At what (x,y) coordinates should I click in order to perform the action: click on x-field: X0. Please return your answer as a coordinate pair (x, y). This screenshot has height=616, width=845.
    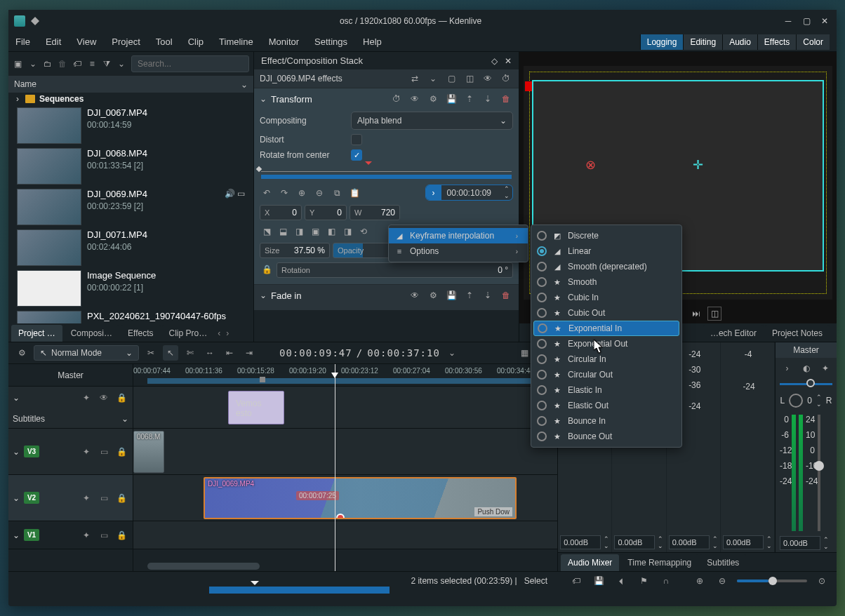
    Looking at the image, I should click on (281, 213).